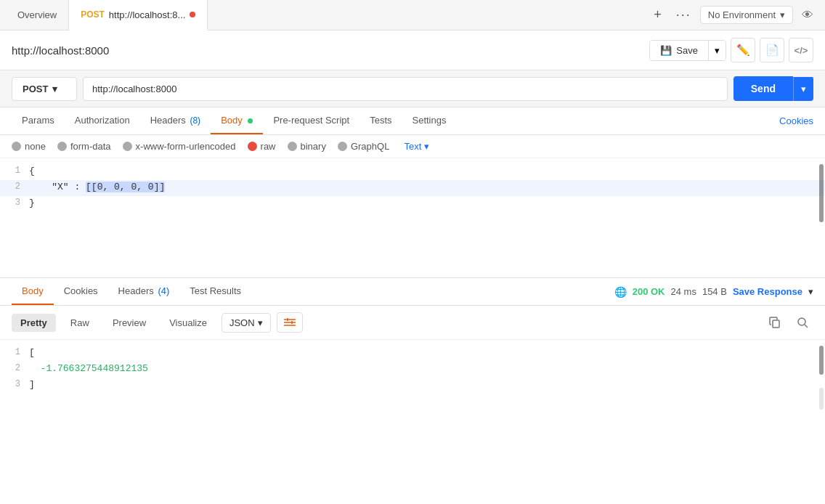  What do you see at coordinates (821, 360) in the screenshot?
I see `resp-scrollbar` at bounding box center [821, 360].